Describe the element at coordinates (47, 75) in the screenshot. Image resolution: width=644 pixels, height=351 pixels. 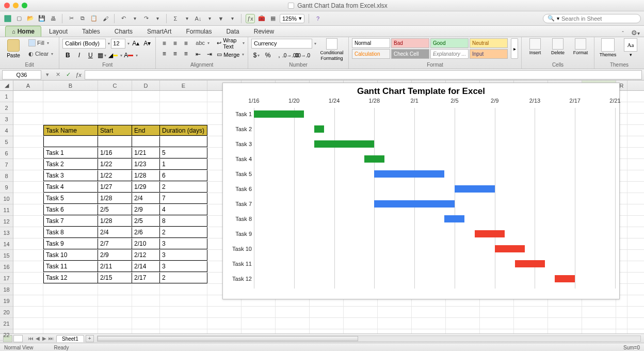
I see `name-box-dropdown: ▾` at that location.